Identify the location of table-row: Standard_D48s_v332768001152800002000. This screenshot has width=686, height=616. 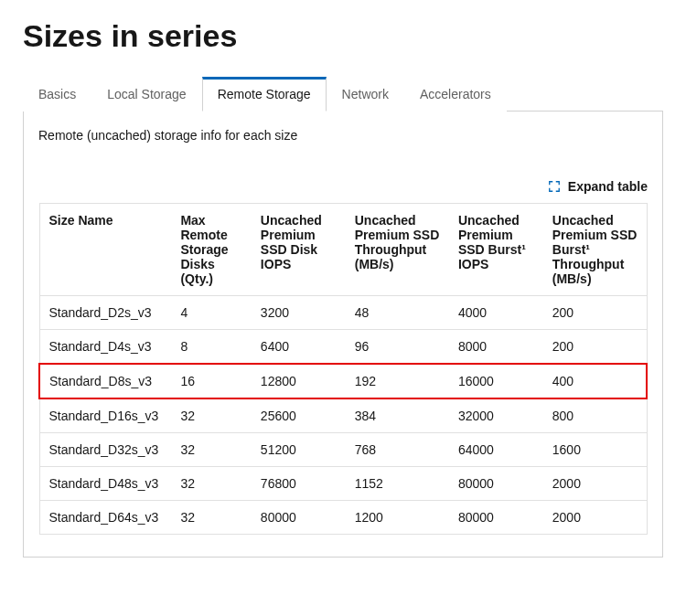
(343, 484).